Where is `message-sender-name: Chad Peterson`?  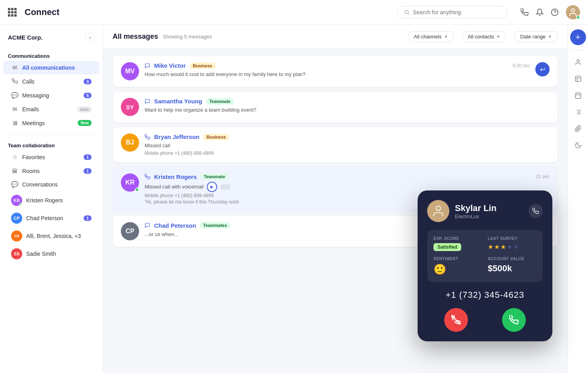 message-sender-name: Chad Peterson is located at coordinates (175, 226).